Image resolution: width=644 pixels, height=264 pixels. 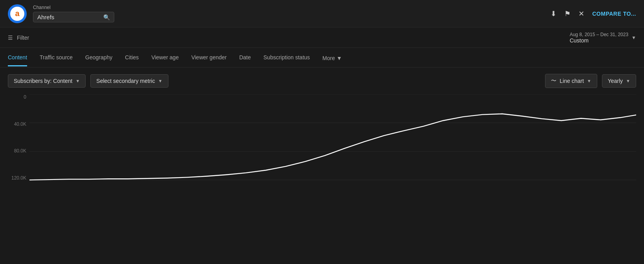 What do you see at coordinates (619, 81) in the screenshot?
I see `time-period-dropdown: Yearly ▼` at bounding box center [619, 81].